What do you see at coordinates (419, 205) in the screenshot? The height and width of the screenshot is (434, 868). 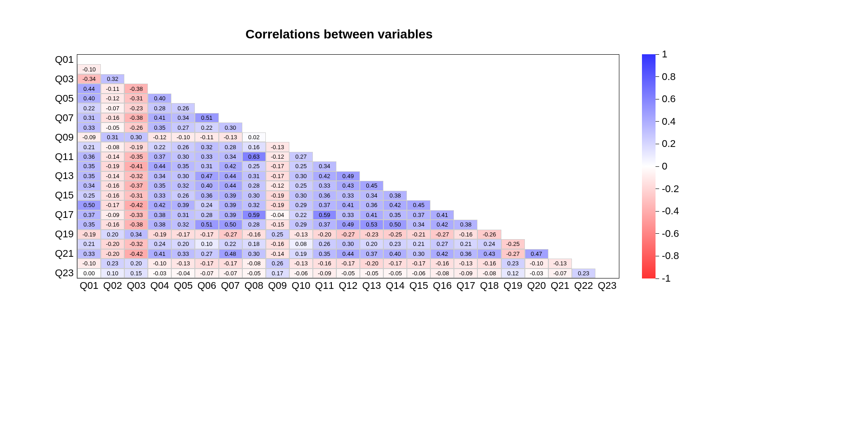 I see `heatmap-cell: 0.45` at bounding box center [419, 205].